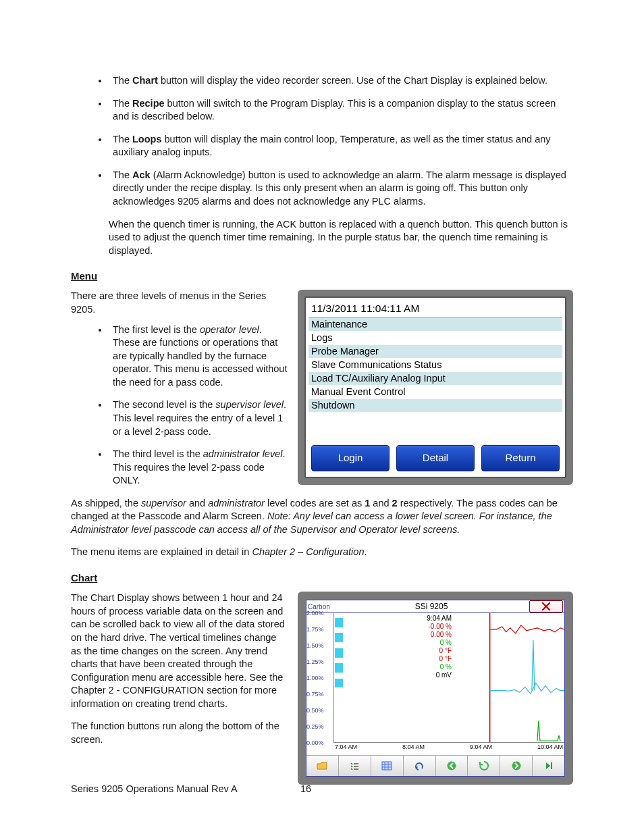  What do you see at coordinates (546, 606) in the screenshot?
I see `close-icon` at bounding box center [546, 606].